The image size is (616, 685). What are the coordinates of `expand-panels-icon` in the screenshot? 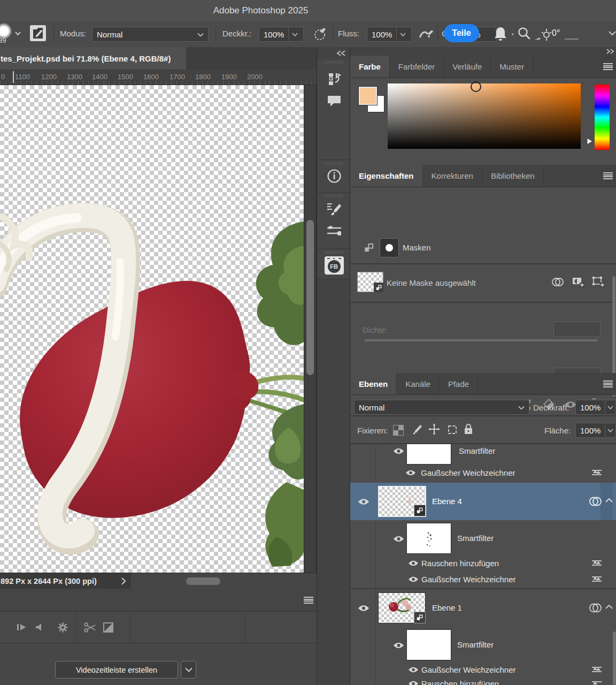 It's located at (610, 51).